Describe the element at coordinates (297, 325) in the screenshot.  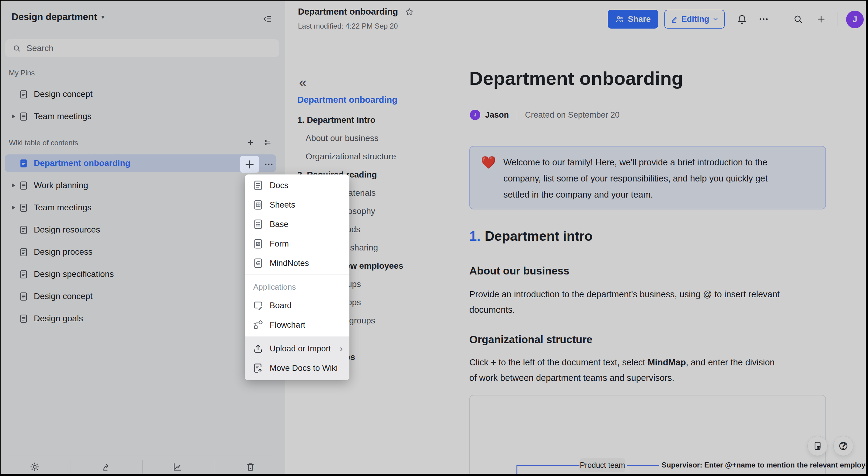
I see `menu-item-flowchart: Flowchart` at that location.